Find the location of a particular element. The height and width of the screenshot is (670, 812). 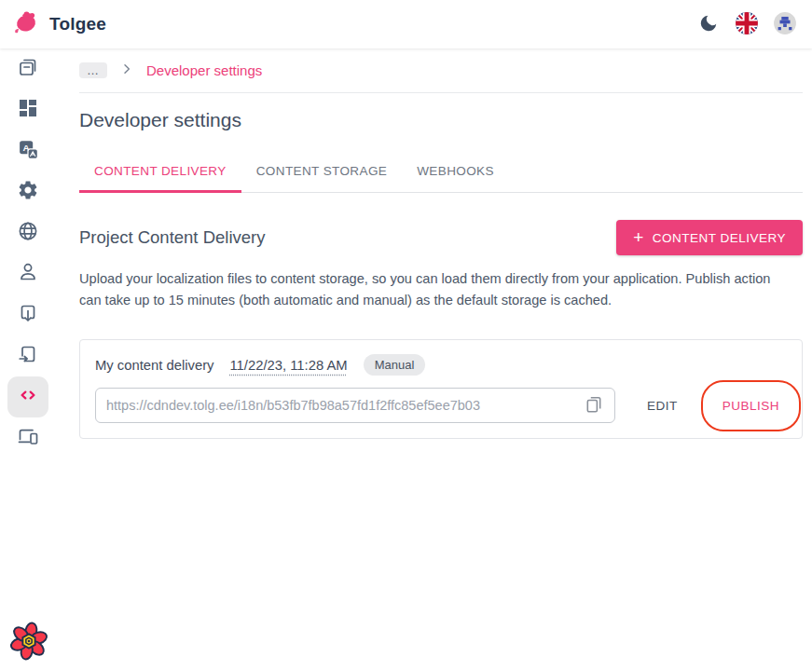

file-export-icon is located at coordinates (28, 356).